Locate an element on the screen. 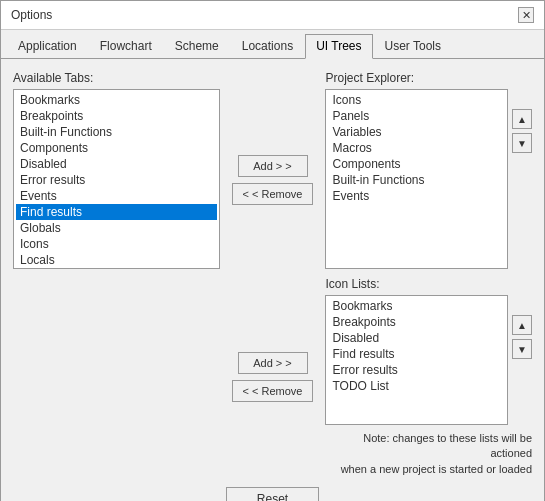  list-item: Find results is located at coordinates (416, 354).